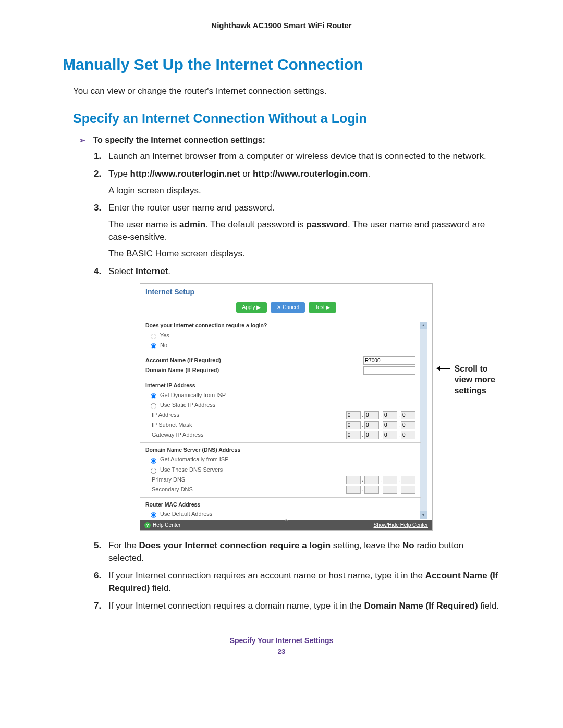 Image resolution: width=563 pixels, height=728 pixels. What do you see at coordinates (97, 576) in the screenshot?
I see `step-number: 6.` at bounding box center [97, 576].